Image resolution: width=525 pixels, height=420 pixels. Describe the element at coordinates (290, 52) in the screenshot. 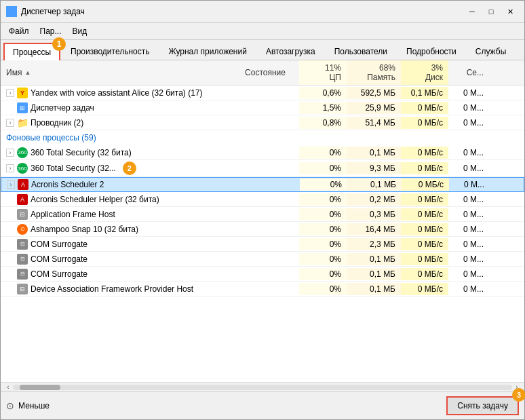

I see `tab-startup: Автозагрузка` at that location.